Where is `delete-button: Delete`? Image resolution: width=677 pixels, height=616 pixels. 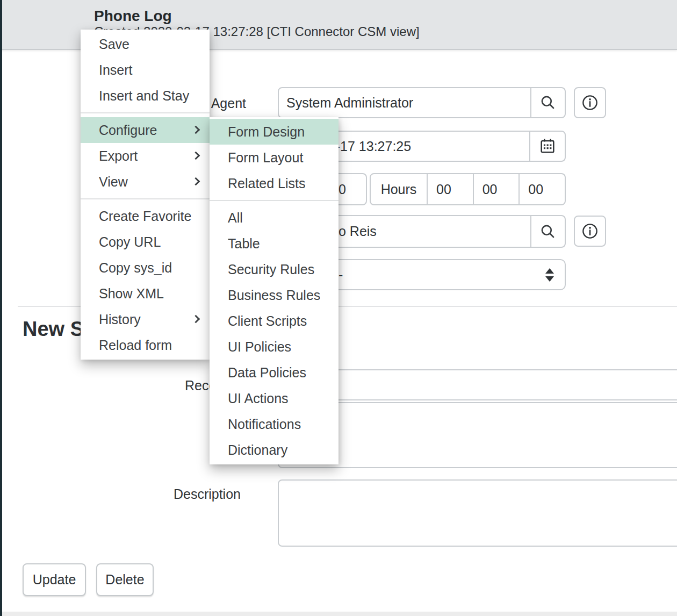 delete-button: Delete is located at coordinates (125, 579).